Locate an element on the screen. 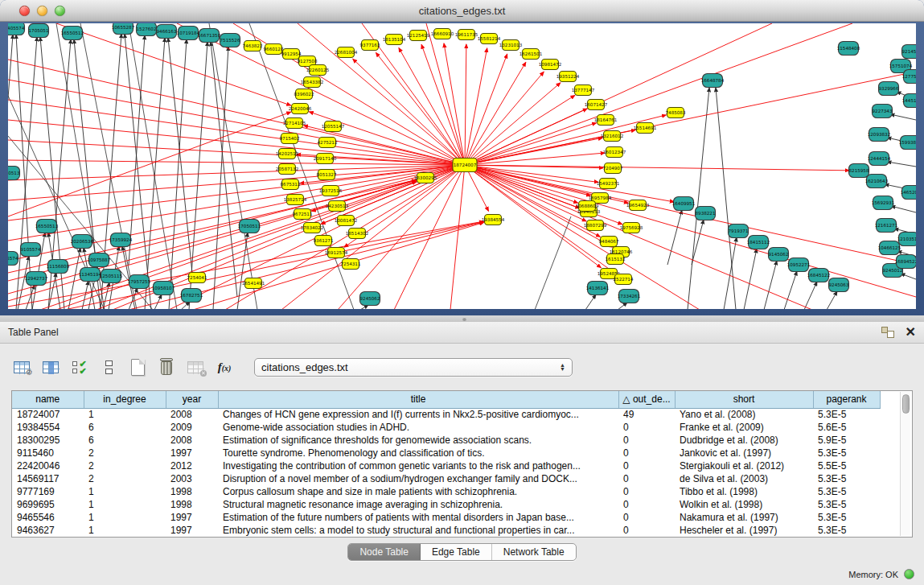  float-panel-icon is located at coordinates (888, 332).